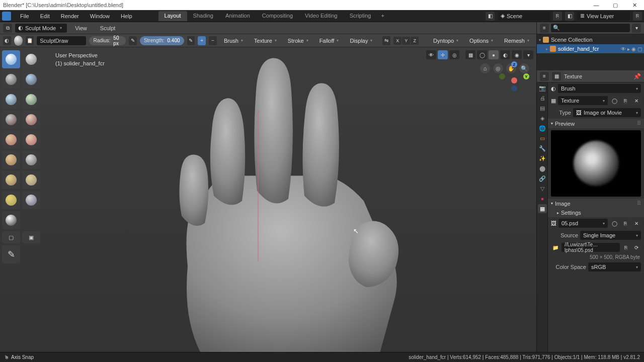 The image size is (644, 362). Describe the element at coordinates (19, 41) in the screenshot. I see `brush-preview-icon` at that location.